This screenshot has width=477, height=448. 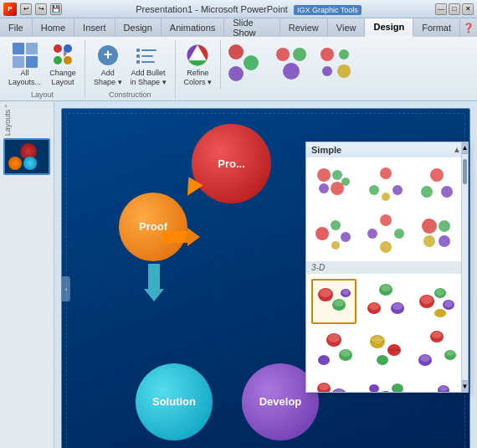 I want to click on add-shape-icon: +, so click(x=108, y=55).